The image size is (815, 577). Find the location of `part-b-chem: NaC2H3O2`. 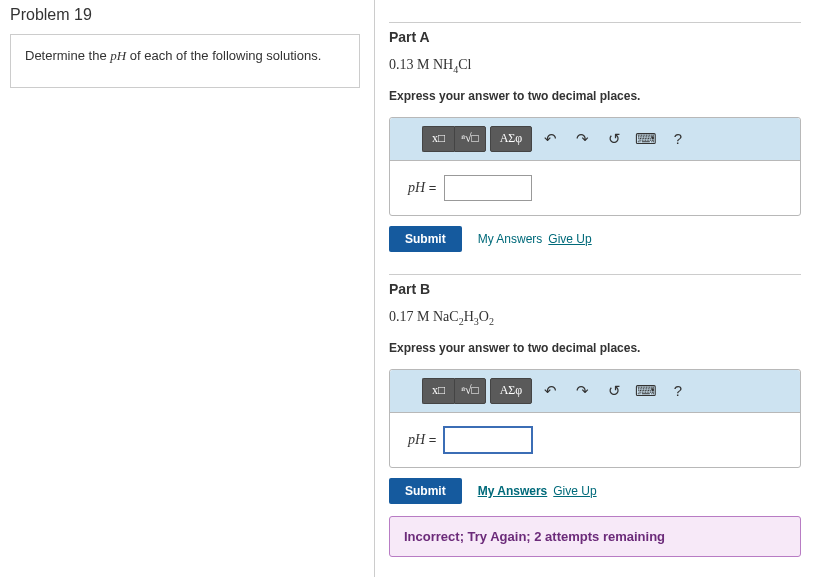

part-b-chem: NaC2H3O2 is located at coordinates (461, 316).